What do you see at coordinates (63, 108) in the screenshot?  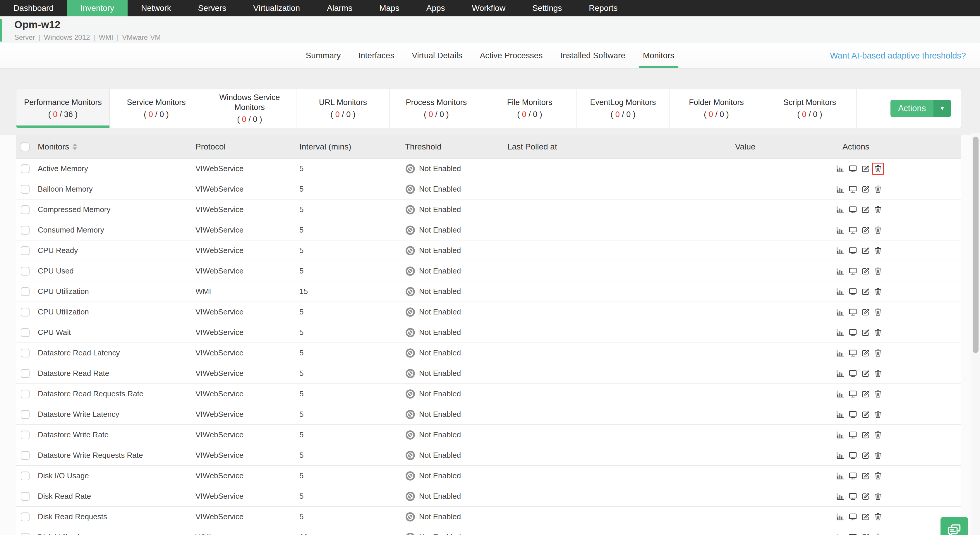 I see `monitor-type-tab: Performance Monitors ( 0 / 36 )` at bounding box center [63, 108].